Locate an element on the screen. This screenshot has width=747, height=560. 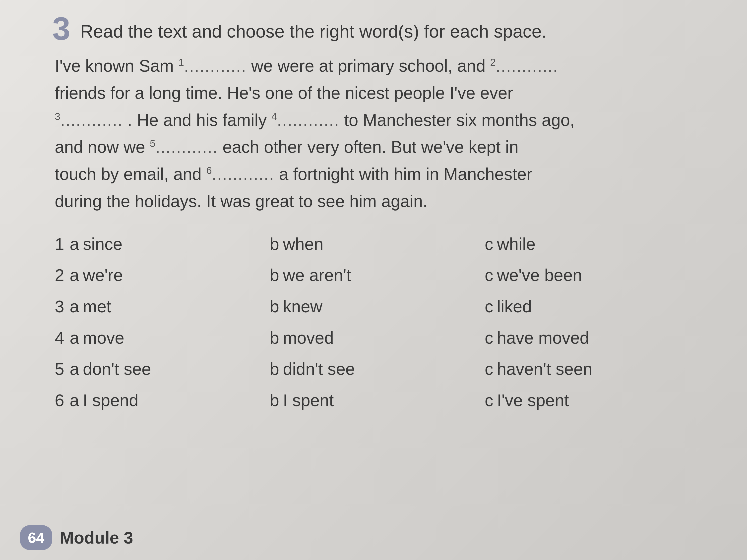
passage-line1: I've known Sam 1............ we were at … is located at coordinates (307, 66).